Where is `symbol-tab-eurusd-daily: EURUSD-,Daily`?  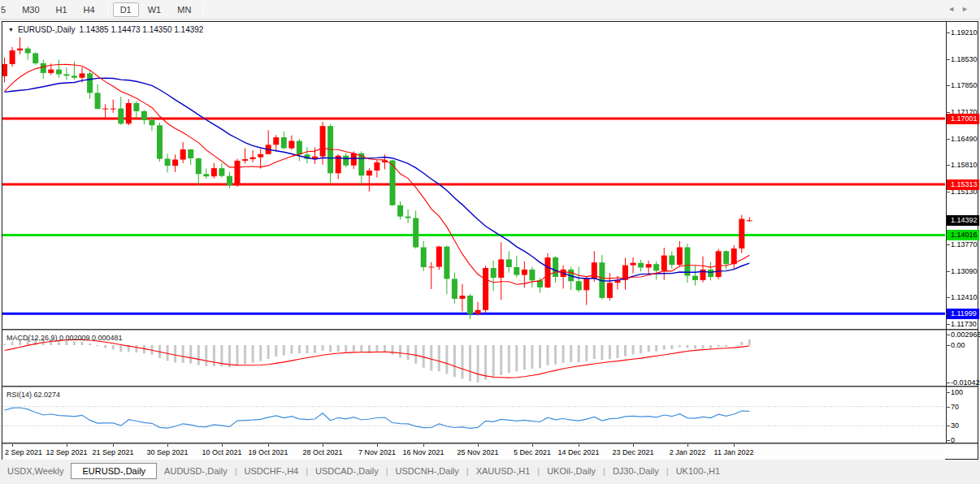 symbol-tab-eurusd-daily: EURUSD-,Daily is located at coordinates (114, 471).